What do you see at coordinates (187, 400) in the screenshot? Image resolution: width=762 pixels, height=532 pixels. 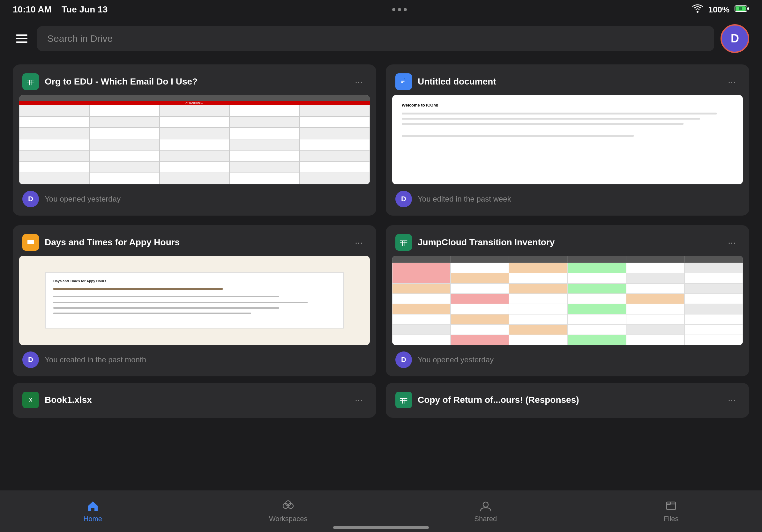 I see `card-5-title-group: X Book1.xlsx` at bounding box center [187, 400].